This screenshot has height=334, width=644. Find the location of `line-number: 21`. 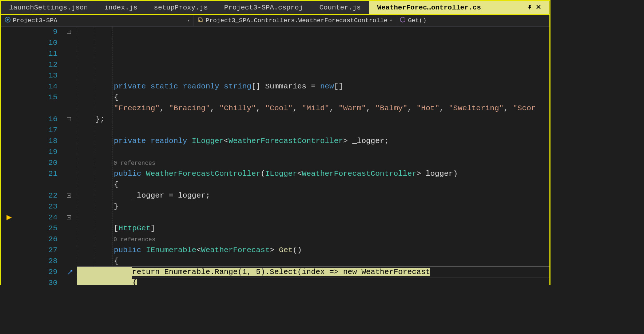

line-number: 21 is located at coordinates (37, 174).